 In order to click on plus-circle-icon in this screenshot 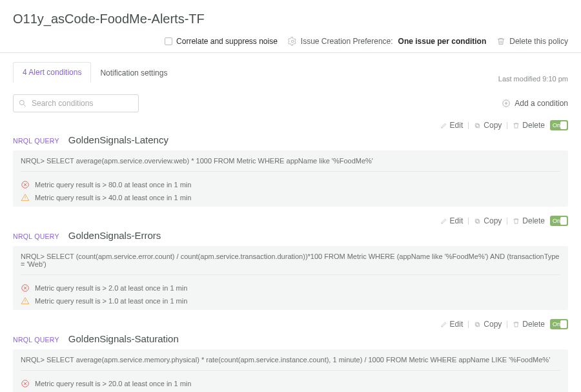, I will do `click(506, 103)`.